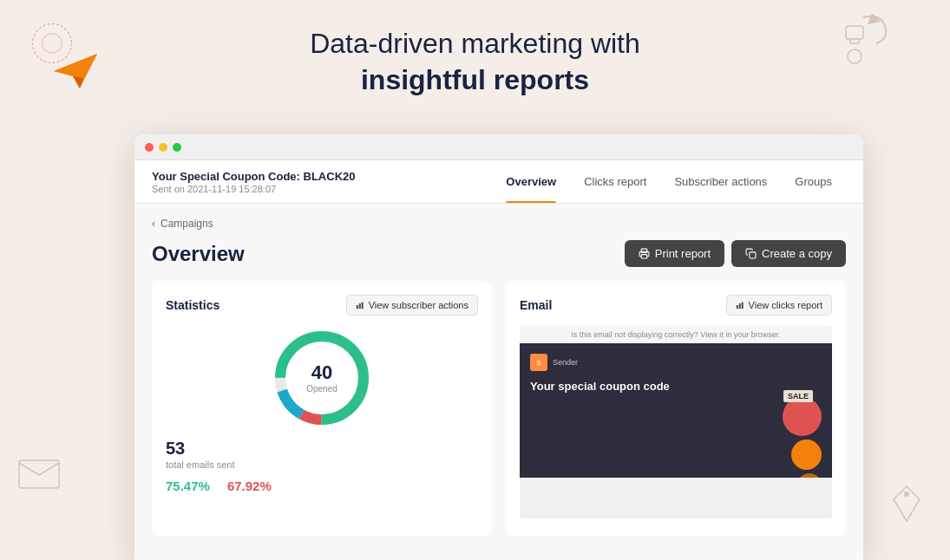 This screenshot has height=560, width=950. Describe the element at coordinates (566, 362) in the screenshot. I see `brand-text: Sender` at that location.